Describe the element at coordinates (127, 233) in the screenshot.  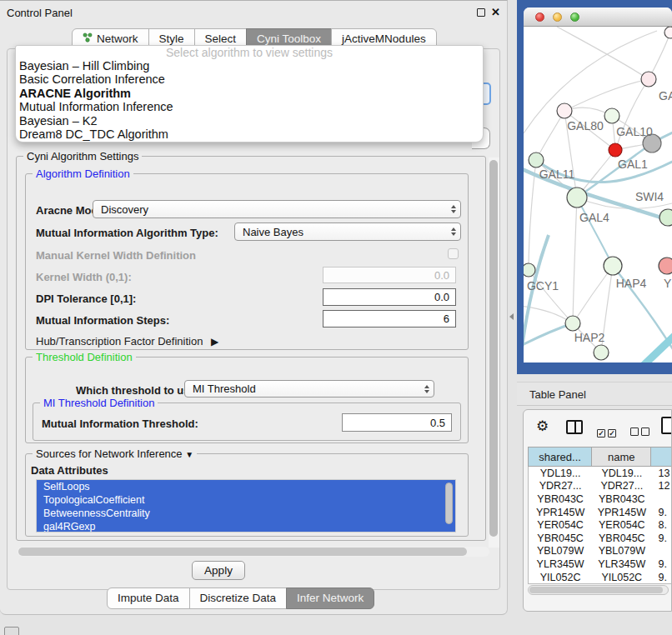
I see `mi-type-label: Mutual Information Algorithm Type:` at that location.